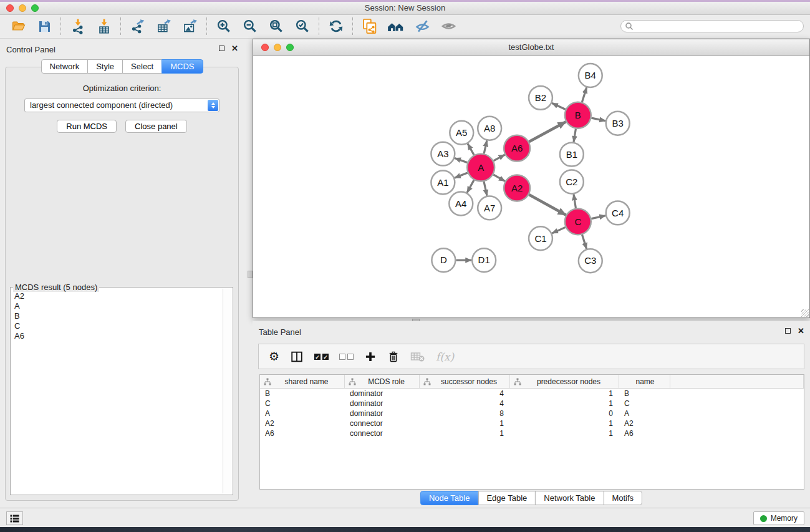  Describe the element at coordinates (302, 26) in the screenshot. I see `zoom-selected-button` at that location.